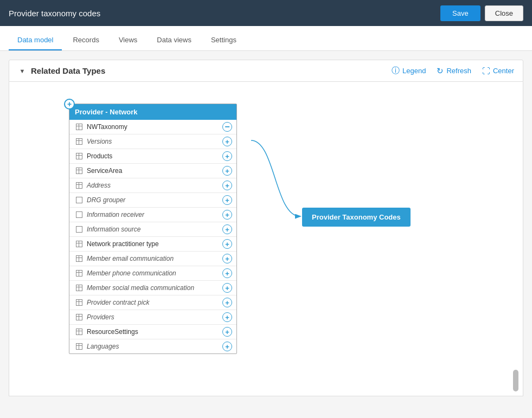  Describe the element at coordinates (153, 259) in the screenshot. I see `table-row: Member email communication +` at that location.